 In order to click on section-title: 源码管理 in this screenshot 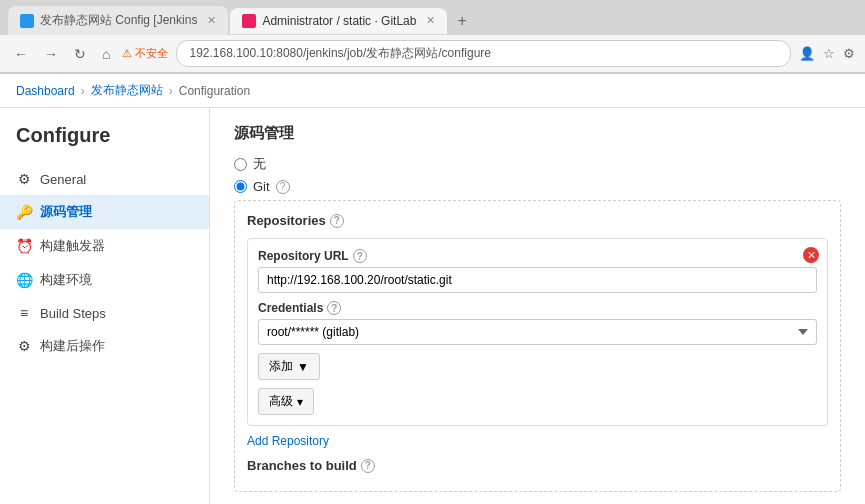, I will do `click(538, 134)`.